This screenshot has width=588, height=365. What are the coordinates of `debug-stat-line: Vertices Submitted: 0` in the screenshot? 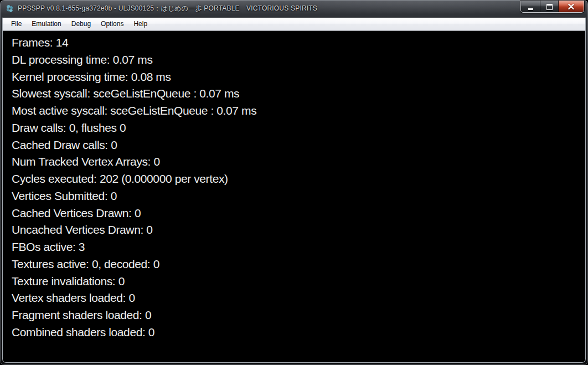 It's located at (298, 196).